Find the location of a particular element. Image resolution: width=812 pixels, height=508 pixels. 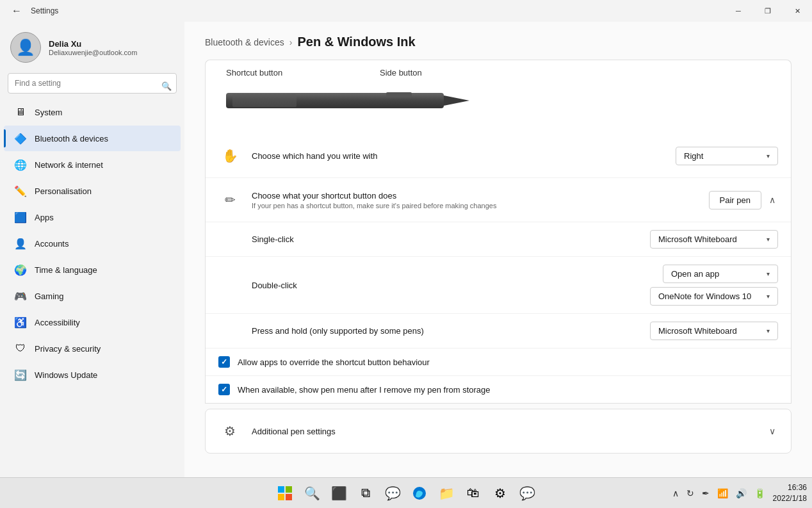

taskbar-right: ∧ ↻ ✒ 📶 🔊 🔋 16:36 2022/1/18 is located at coordinates (738, 493).